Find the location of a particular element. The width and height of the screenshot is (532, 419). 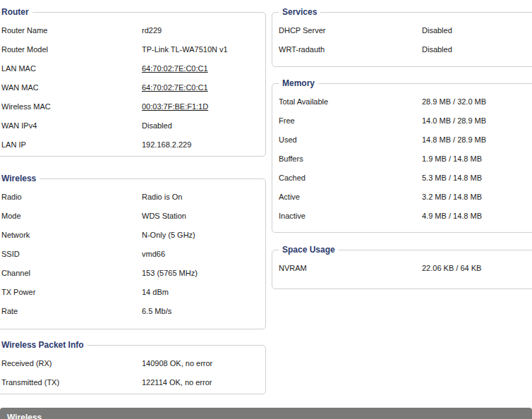

row-label: WAN MAC is located at coordinates (20, 87).